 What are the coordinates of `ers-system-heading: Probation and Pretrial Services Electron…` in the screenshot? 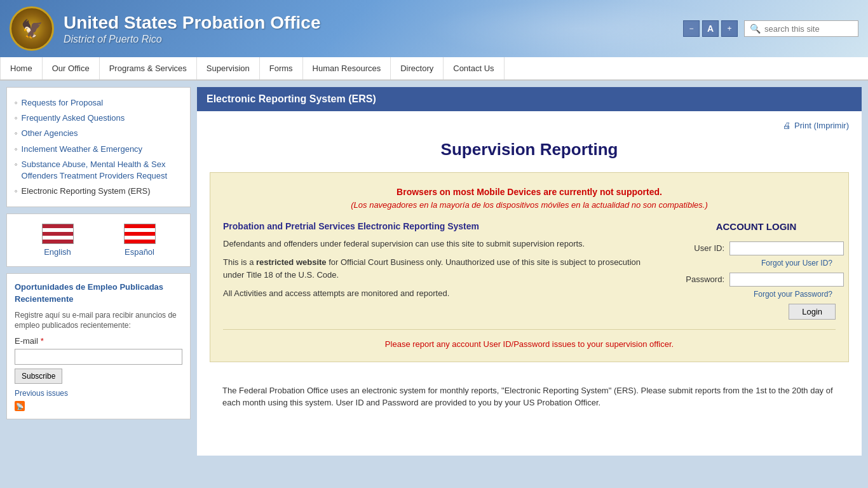 It's located at (440, 226).